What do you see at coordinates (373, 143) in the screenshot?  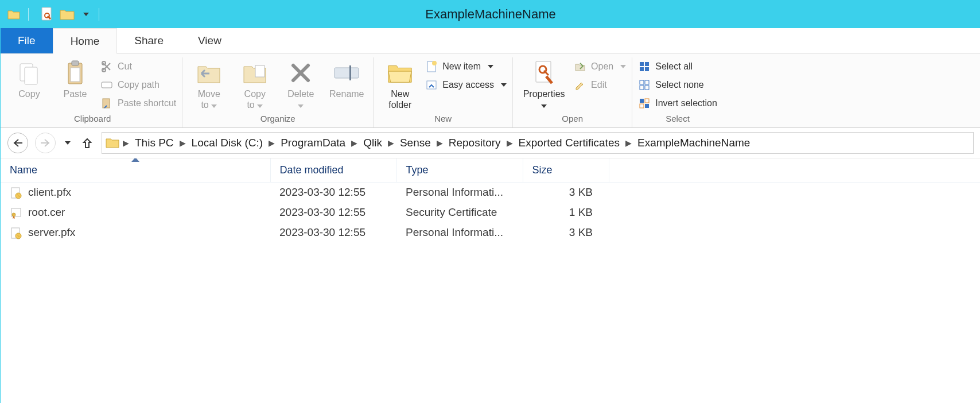 I see `breadcrumb-item: Qlik` at bounding box center [373, 143].